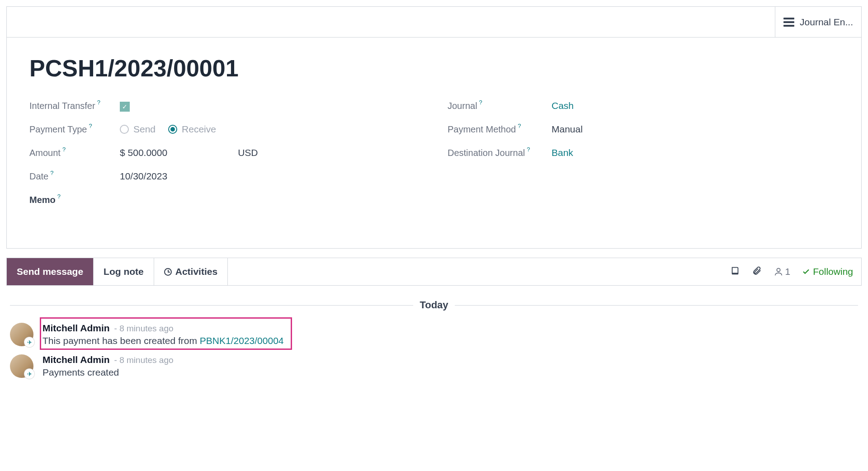 This screenshot has height=471, width=868. Describe the element at coordinates (75, 106) in the screenshot. I see `internal-transfer-label: Internal Transfer?` at that location.